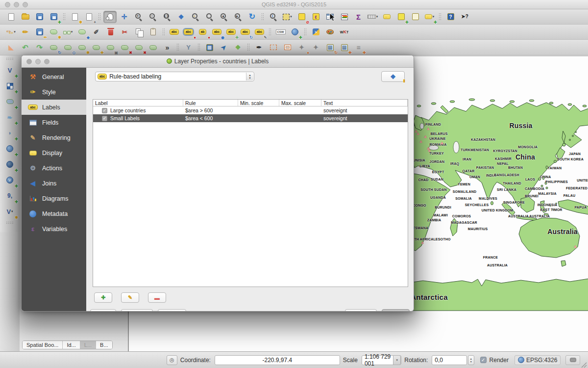 The height and width of the screenshot is (368, 588). Describe the element at coordinates (381, 360) in the screenshot. I see `scale-combo: 1:106 729 001 ▼` at that location.